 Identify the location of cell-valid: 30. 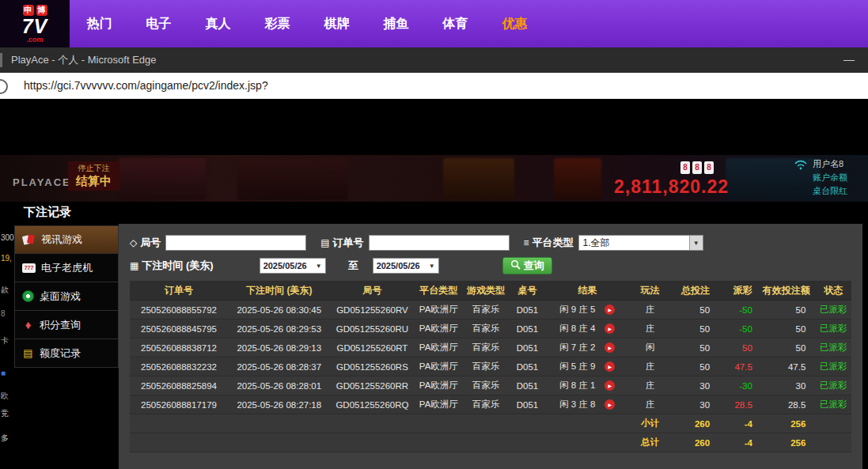
(788, 386).